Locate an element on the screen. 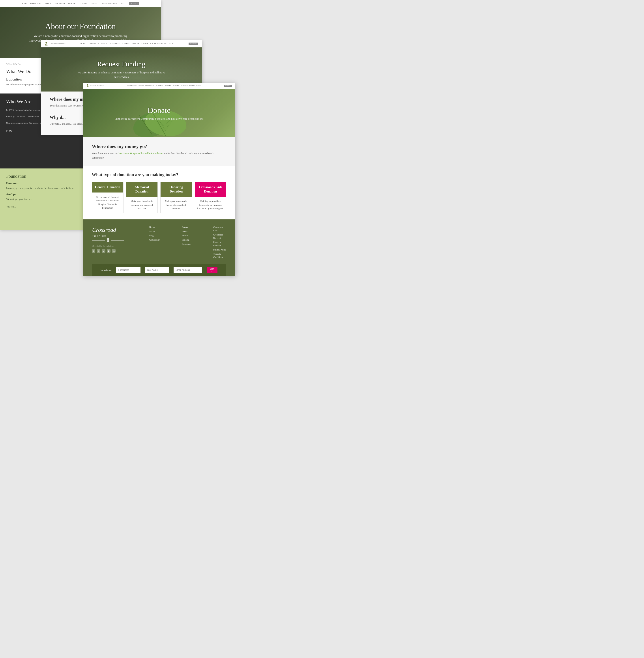  funding-nav-links: HOME COMMUNITY ABOUT RESOURCES FUNDING D… is located at coordinates (127, 44).